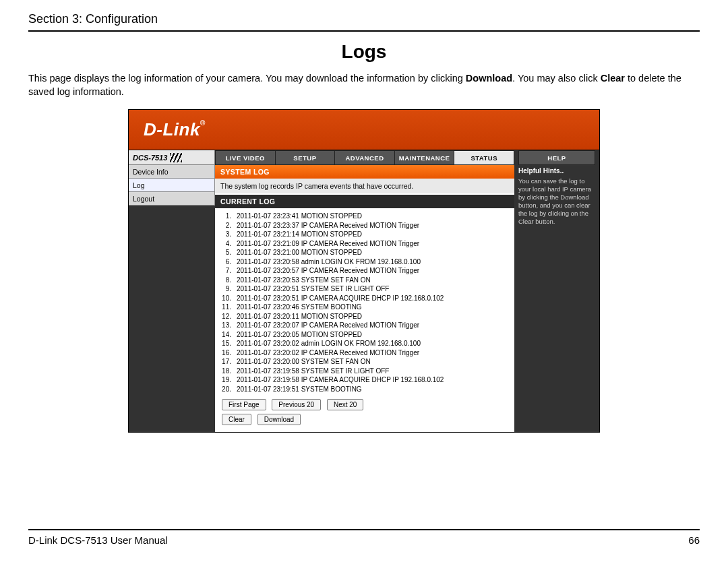 The width and height of the screenshot is (728, 562). I want to click on helpful-hints-title: Helpful Hints.., so click(557, 171).